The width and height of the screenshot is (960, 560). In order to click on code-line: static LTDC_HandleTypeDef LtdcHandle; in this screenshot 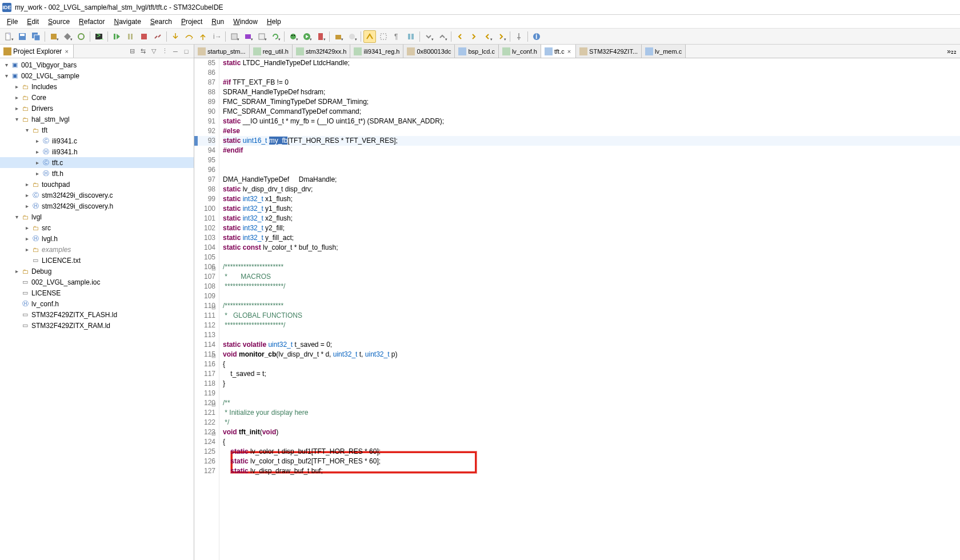, I will do `click(591, 63)`.